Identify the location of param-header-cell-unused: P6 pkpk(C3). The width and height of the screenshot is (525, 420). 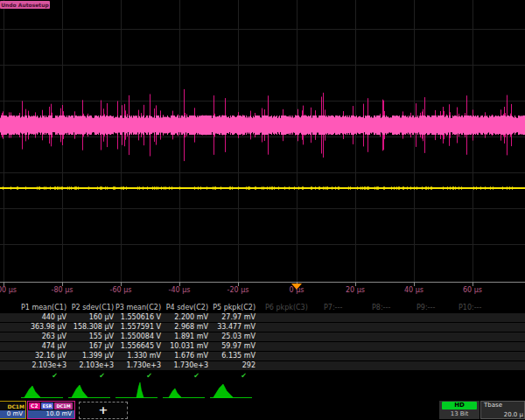
(291, 308).